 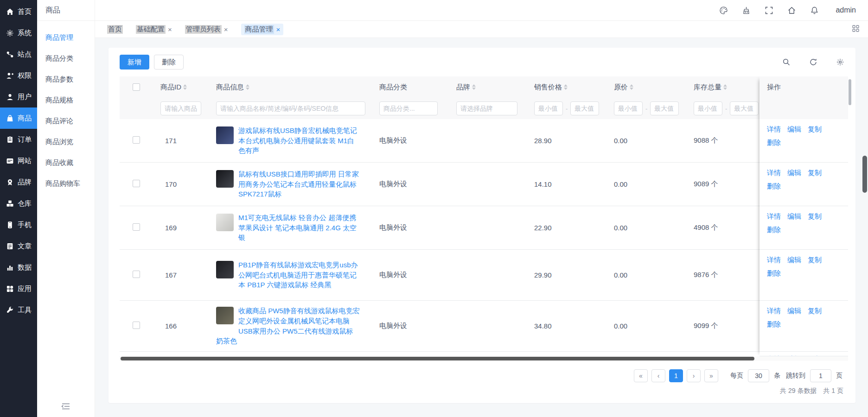 I want to click on user-menu: admin, so click(x=846, y=10).